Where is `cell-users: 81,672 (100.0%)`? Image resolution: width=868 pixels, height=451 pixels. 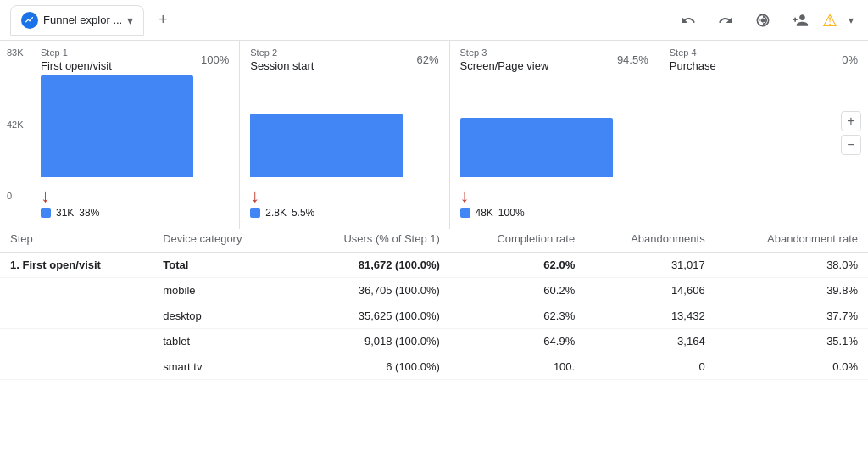 cell-users: 81,672 (100.0%) is located at coordinates (370, 265).